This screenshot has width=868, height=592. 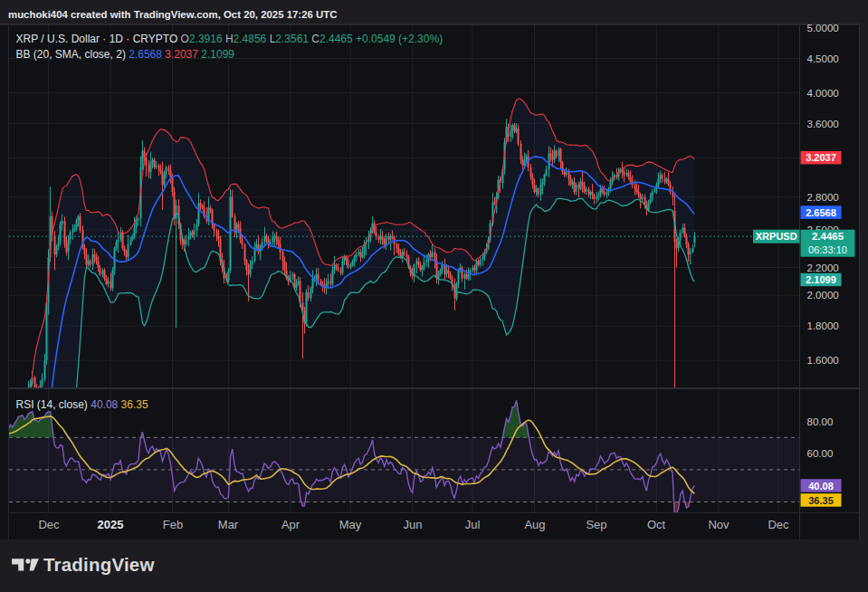 I want to click on svg-text: 1.6000, so click(x=824, y=360).